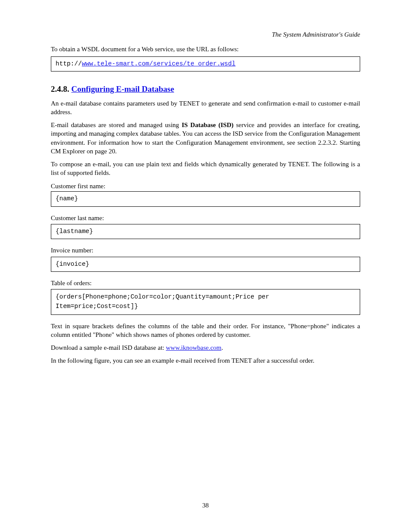 The width and height of the screenshot is (411, 532). I want to click on field4-intro: Table of orders:, so click(206, 283).